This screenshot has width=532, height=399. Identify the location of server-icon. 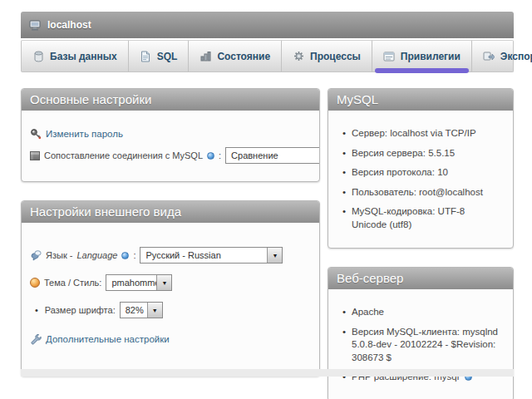
(35, 25).